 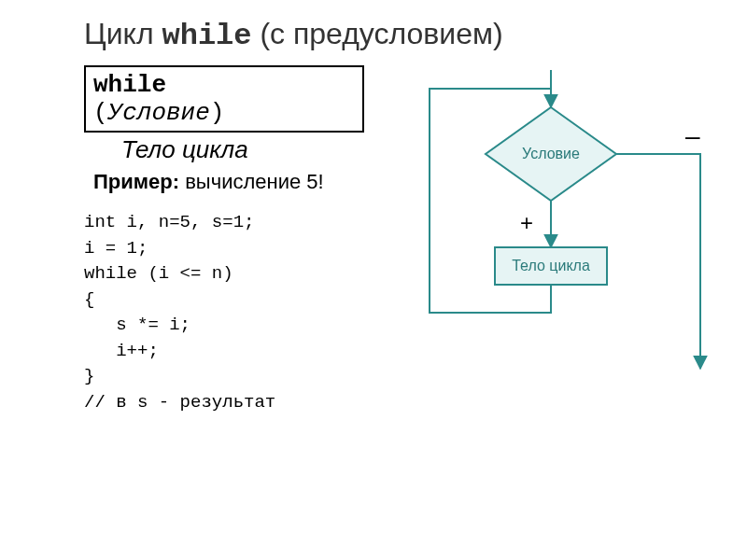 I want to click on title-keyword: while, so click(x=206, y=35).